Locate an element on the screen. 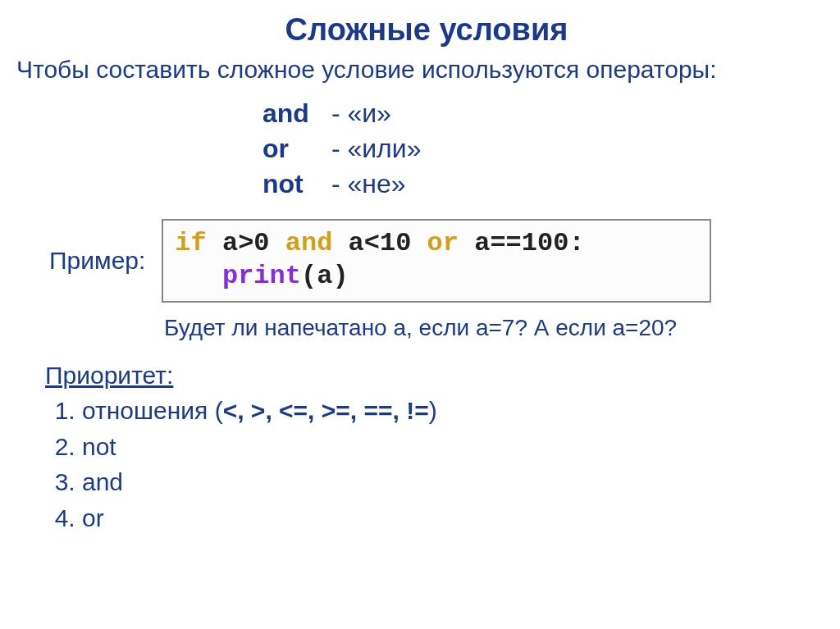 The width and height of the screenshot is (840, 629). code-kw: or is located at coordinates (451, 243).